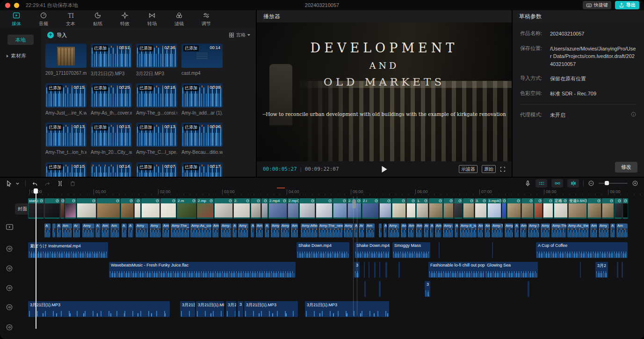  I want to click on media-item: 已添加 00:07, so click(157, 169).